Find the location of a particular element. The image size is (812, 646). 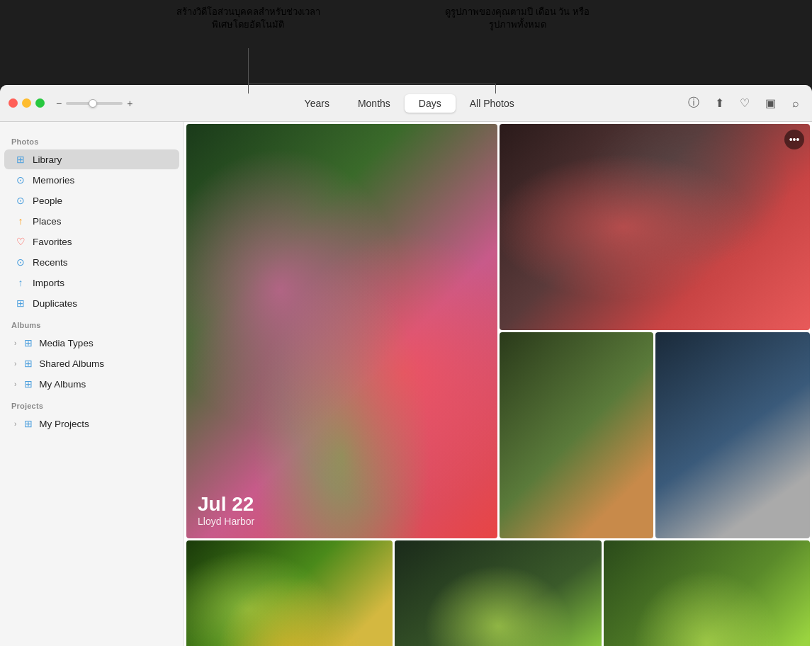

sidebar-item-recents: ⊙ Recents is located at coordinates (92, 262).